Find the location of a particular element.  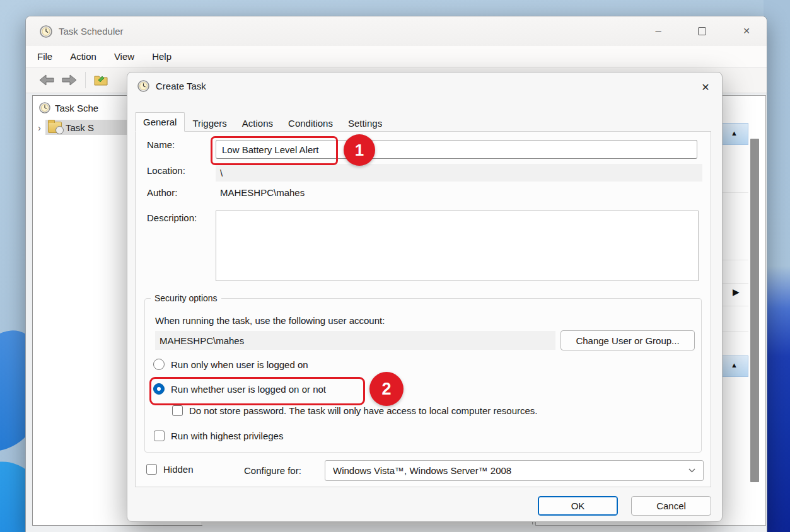

account-hint: When running the task, use the following… is located at coordinates (270, 320).